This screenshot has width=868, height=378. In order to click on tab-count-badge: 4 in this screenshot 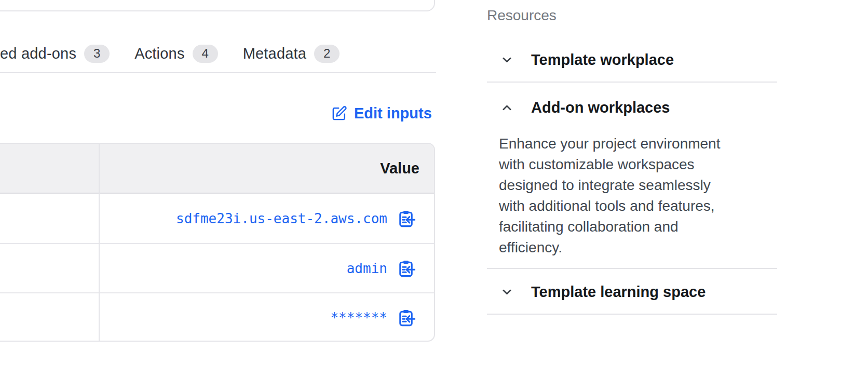, I will do `click(206, 54)`.